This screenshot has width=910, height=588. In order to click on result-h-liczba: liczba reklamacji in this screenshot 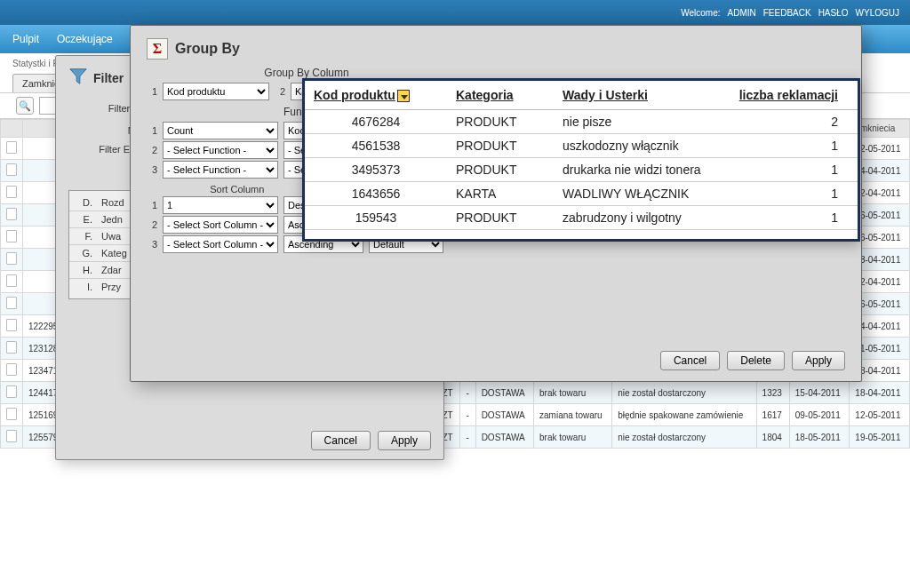, I will do `click(791, 96)`.